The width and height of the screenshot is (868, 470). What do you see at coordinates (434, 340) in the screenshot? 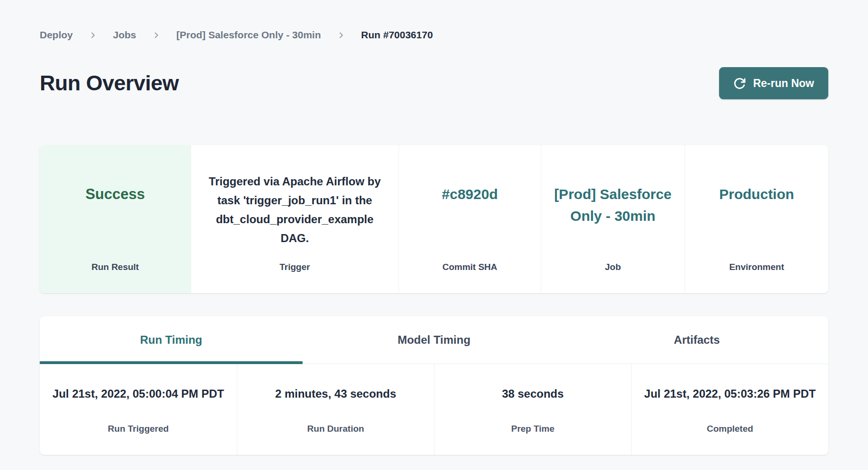
I see `tab-bar: Run Timing Model Timing Artifacts` at bounding box center [434, 340].